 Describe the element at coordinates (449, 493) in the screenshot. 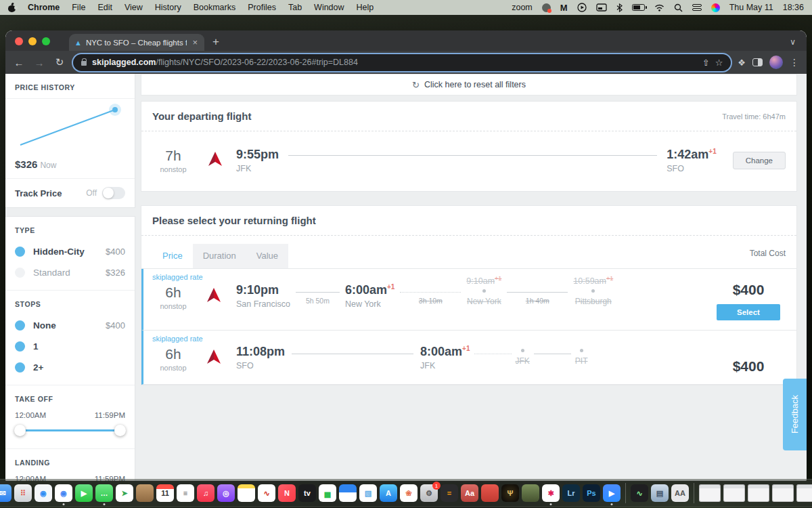

I see `dock-calculator: =` at that location.